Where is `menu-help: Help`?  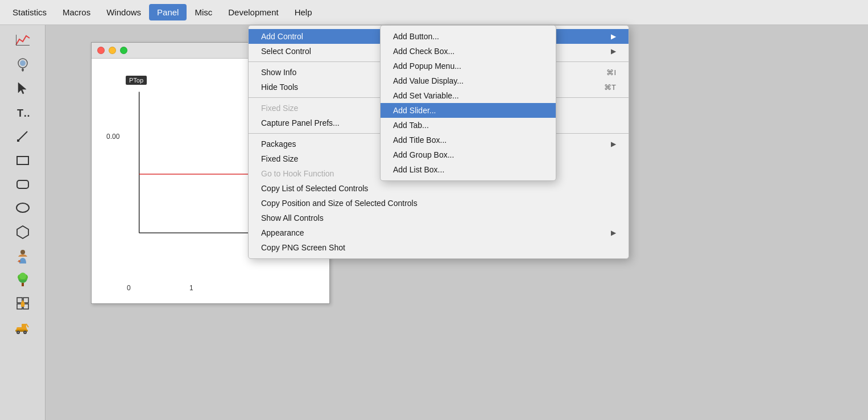
menu-help: Help is located at coordinates (304, 13).